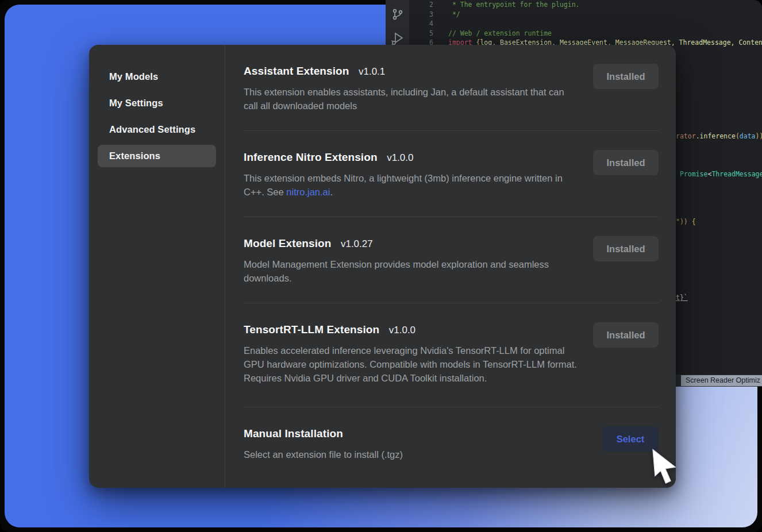  I want to click on code-fragment: ")) {, so click(686, 222).